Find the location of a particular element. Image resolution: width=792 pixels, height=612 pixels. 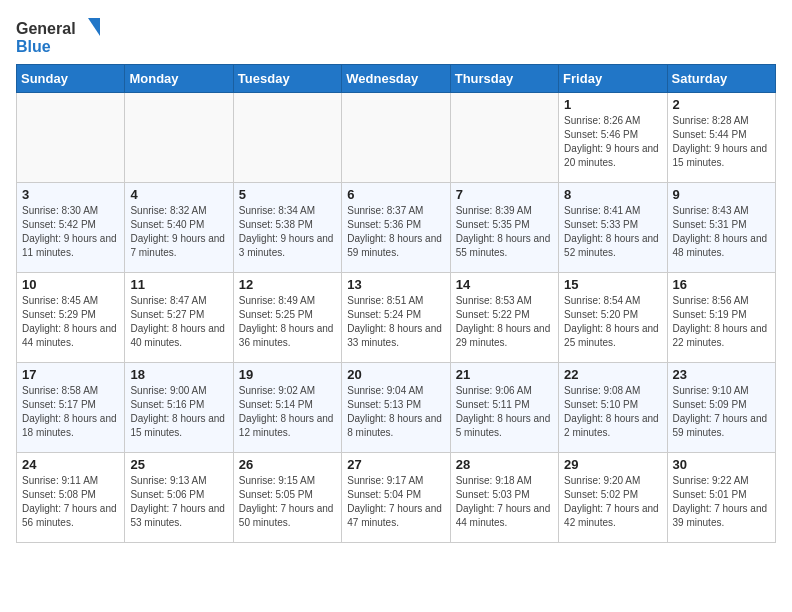

day-info: Sunrise: 8:53 AM Sunset: 5:22 PM Dayligh… is located at coordinates (504, 322).